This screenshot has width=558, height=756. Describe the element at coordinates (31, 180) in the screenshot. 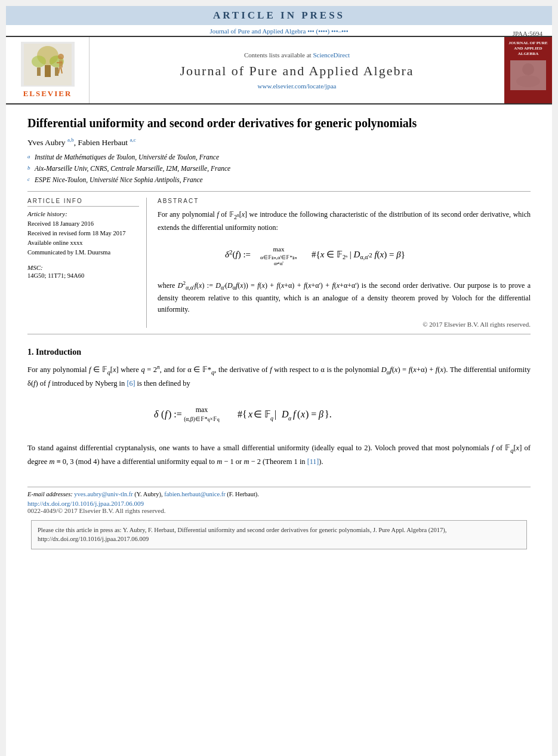

I see `aff-sup-c: c` at that location.